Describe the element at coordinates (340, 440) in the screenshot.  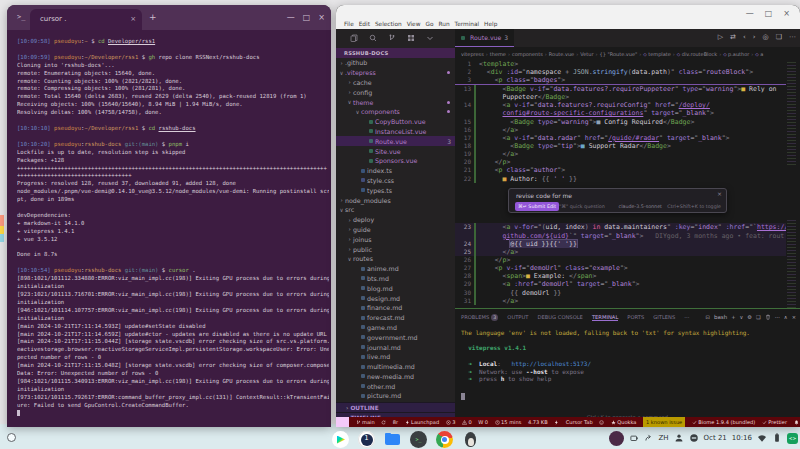
I see `shelf-app-play-store` at that location.